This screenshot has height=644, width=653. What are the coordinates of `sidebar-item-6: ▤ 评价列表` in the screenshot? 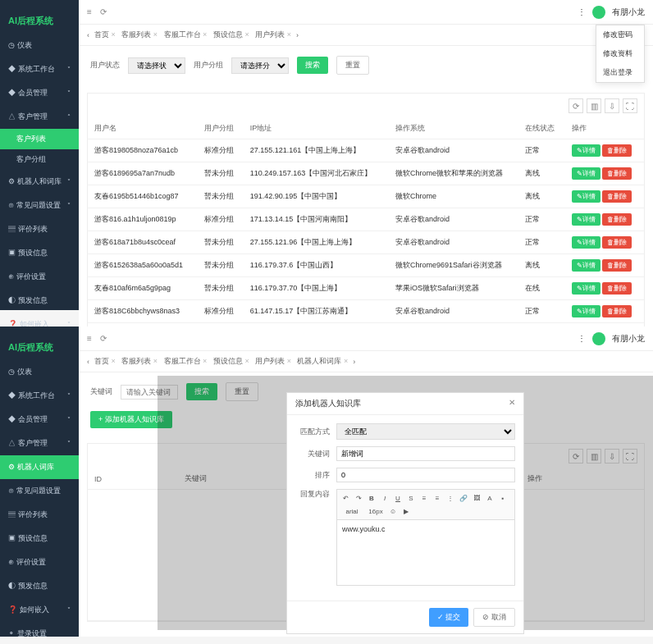 It's located at (39, 230).